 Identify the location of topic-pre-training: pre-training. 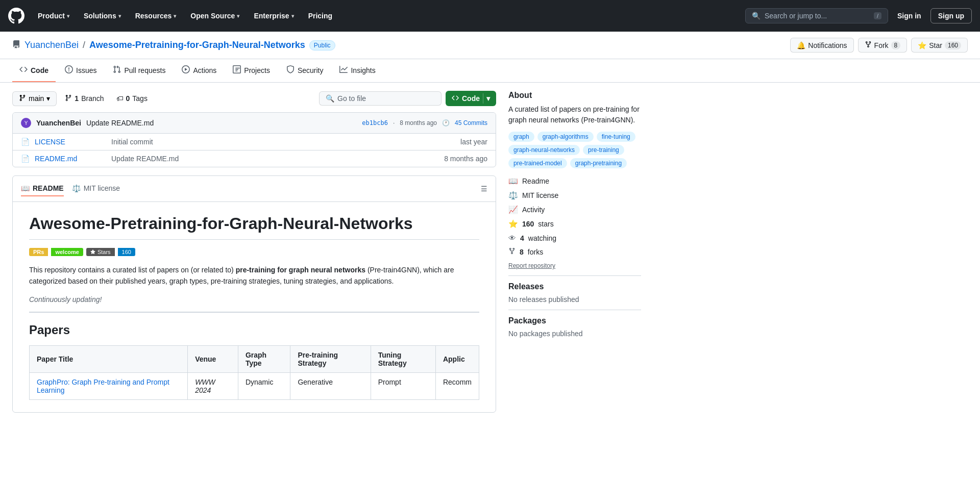
(603, 150).